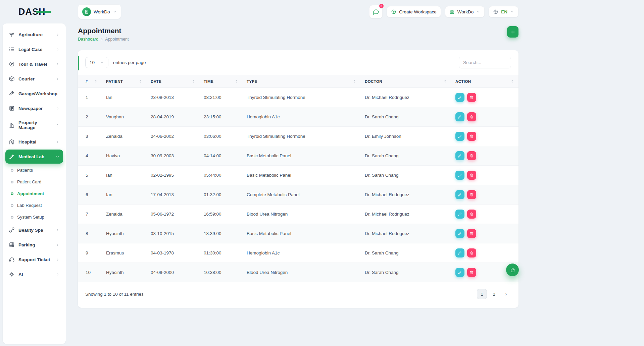  What do you see at coordinates (124, 195) in the screenshot?
I see `cell-patient: Ian` at bounding box center [124, 195].